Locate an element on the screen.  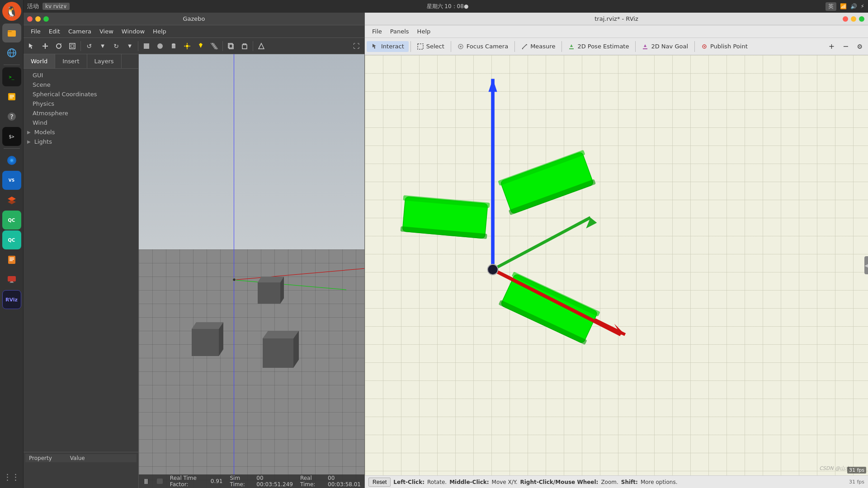
taskbar-screen is located at coordinates (12, 280).